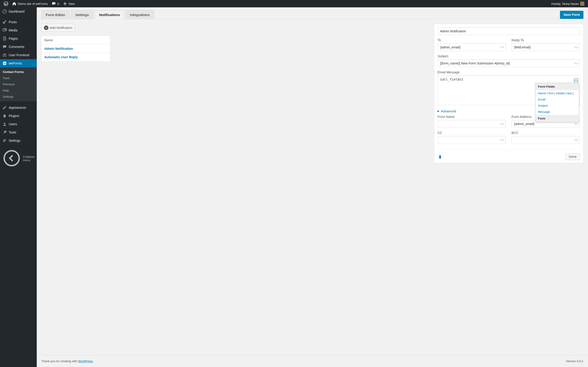 This screenshot has height=367, width=588. What do you see at coordinates (546, 137) in the screenshot?
I see `bcc-field: BCC` at bounding box center [546, 137].